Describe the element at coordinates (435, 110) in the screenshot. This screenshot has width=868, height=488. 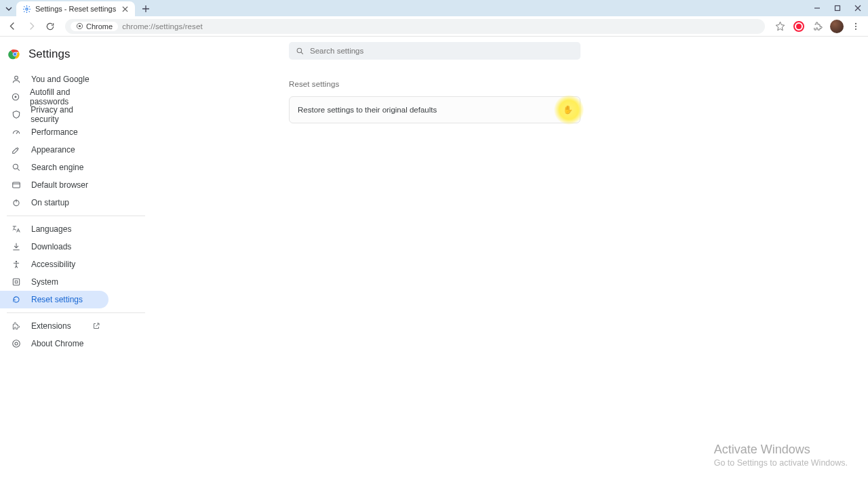
I see `restore-defaults-row: Restore settings to their original defau…` at that location.